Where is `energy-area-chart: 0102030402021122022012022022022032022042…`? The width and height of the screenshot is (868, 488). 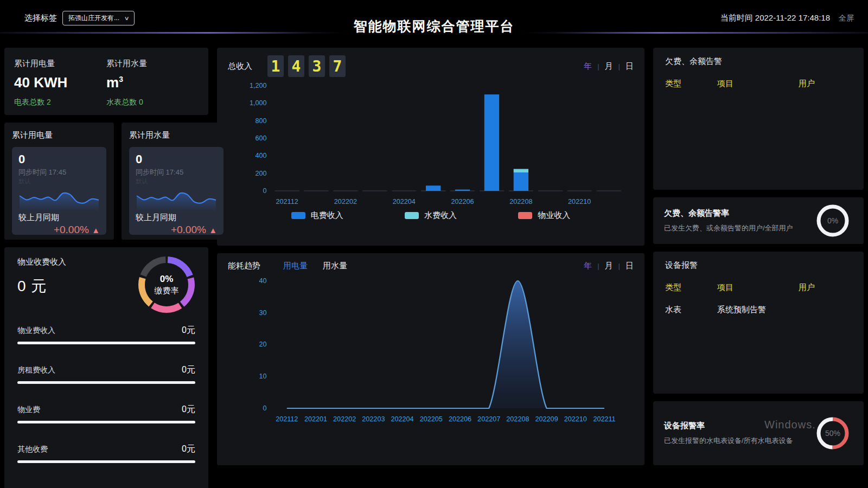
energy-area-chart: 0102030402021122022012022022022032022042… is located at coordinates (431, 348).